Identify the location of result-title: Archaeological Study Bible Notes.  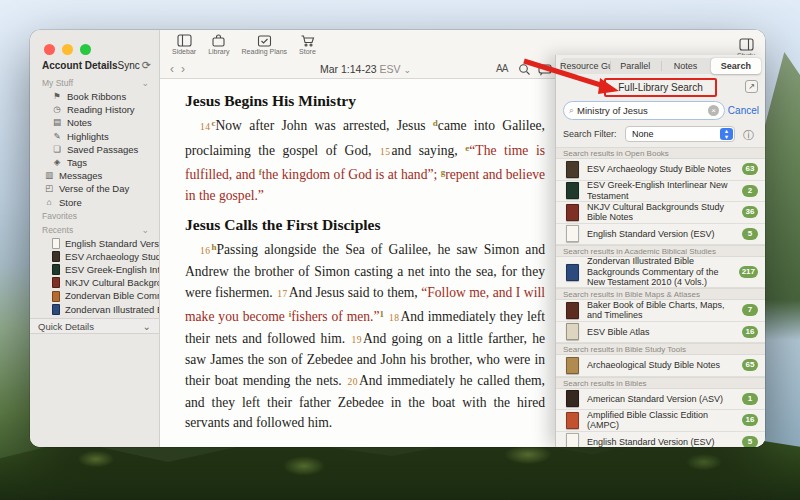
(660, 366).